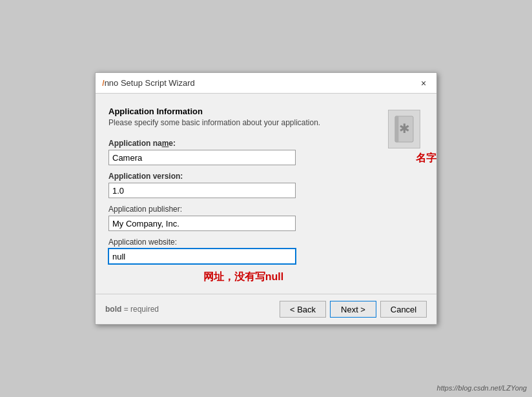 This screenshot has height=397, width=532. Describe the element at coordinates (353, 309) in the screenshot. I see `next-button: Next >` at that location.